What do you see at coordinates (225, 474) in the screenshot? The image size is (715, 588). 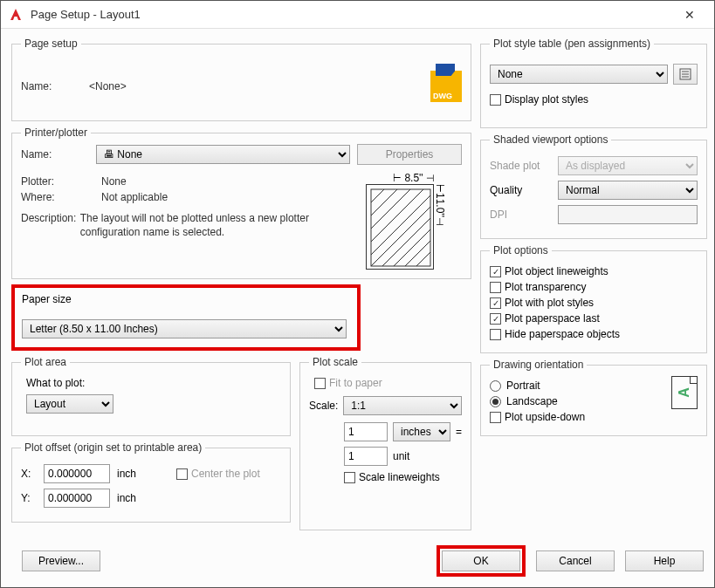 I see `center-plot-label: Center the plot` at bounding box center [225, 474].